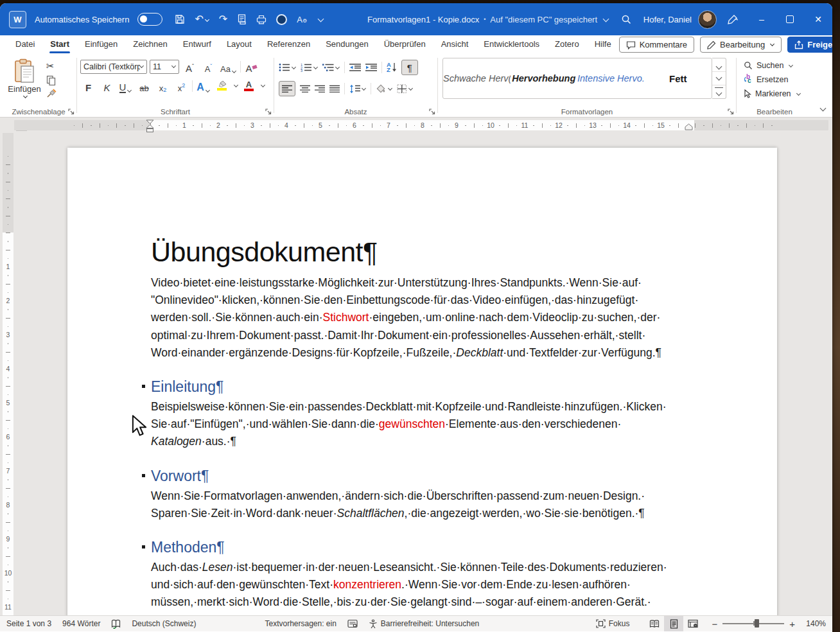 This screenshot has width=840, height=632. What do you see at coordinates (810, 45) in the screenshot?
I see `share-button: Freigeben` at bounding box center [810, 45].